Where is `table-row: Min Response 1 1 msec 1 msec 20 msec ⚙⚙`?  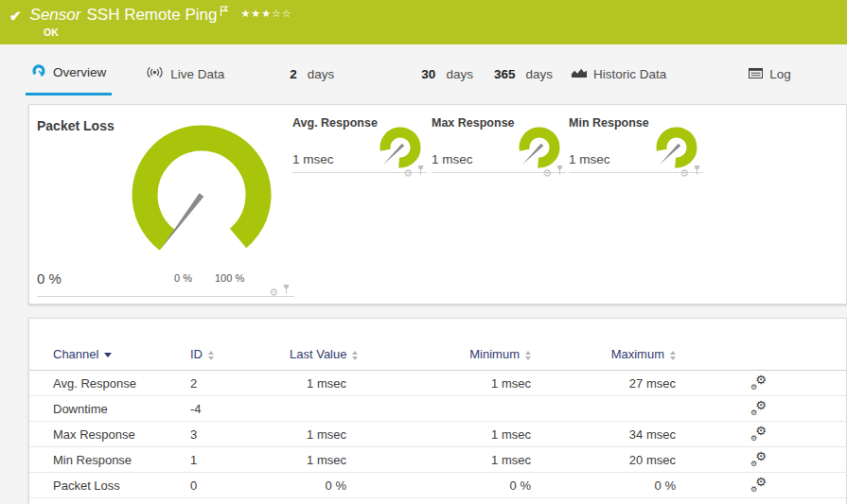 table-row: Min Response 1 1 msec 1 msec 20 msec ⚙⚙ is located at coordinates (438, 460).